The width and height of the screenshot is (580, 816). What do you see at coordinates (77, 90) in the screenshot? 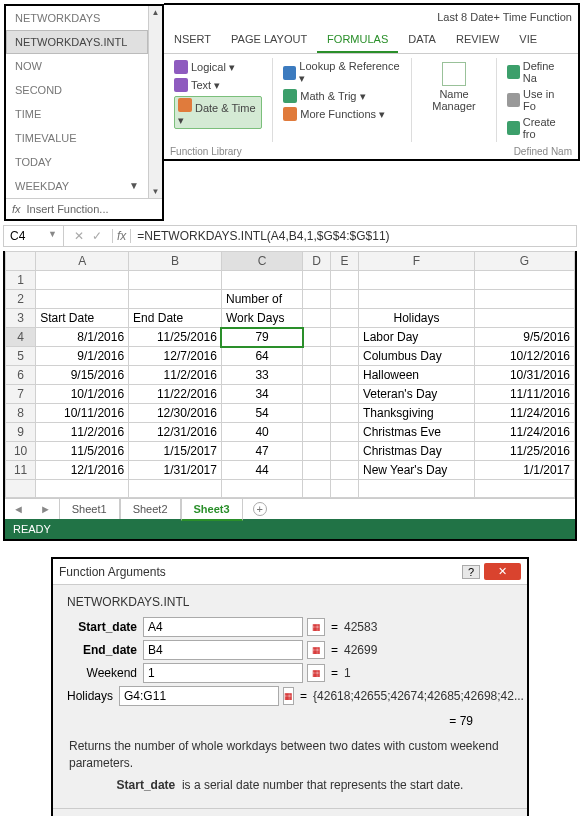
I see `dropdown-item-second: SECOND` at bounding box center [77, 90].